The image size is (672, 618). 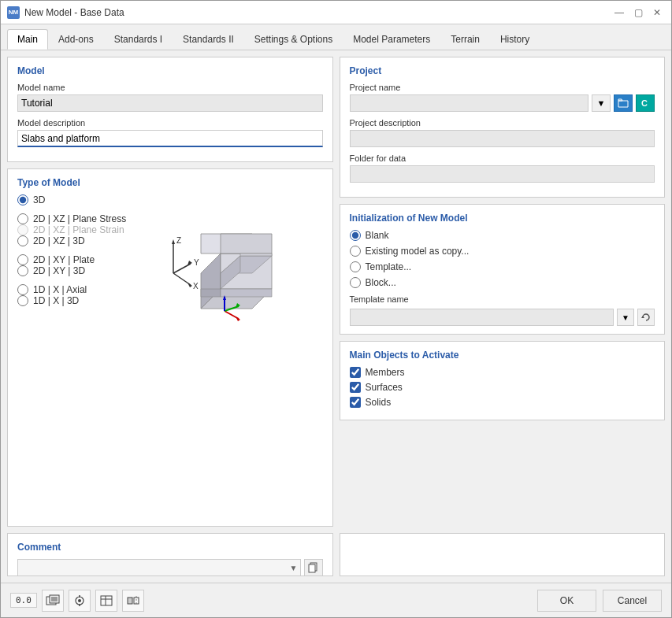 What do you see at coordinates (355, 402) in the screenshot?
I see `checkbox-solids-input` at bounding box center [355, 402].